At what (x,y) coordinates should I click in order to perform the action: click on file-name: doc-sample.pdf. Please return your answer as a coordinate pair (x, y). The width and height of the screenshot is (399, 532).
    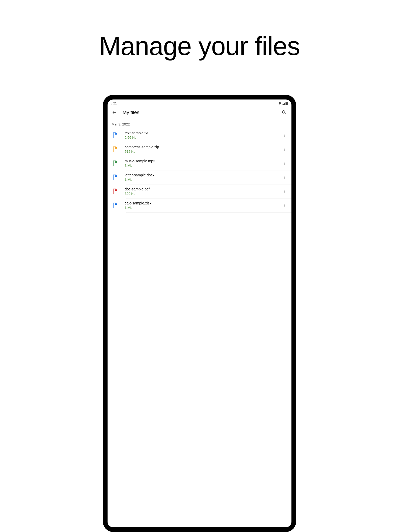
    Looking at the image, I should click on (200, 189).